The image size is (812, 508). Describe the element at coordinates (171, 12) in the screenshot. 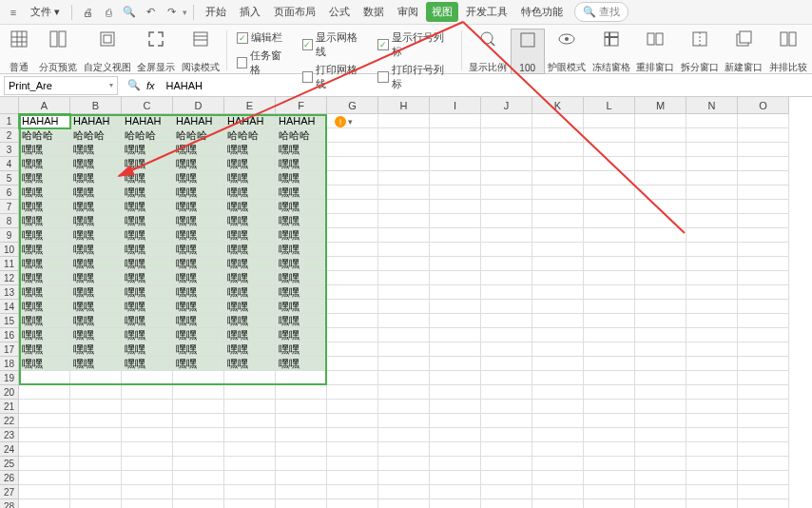

I see `redo-icon: ↷` at that location.